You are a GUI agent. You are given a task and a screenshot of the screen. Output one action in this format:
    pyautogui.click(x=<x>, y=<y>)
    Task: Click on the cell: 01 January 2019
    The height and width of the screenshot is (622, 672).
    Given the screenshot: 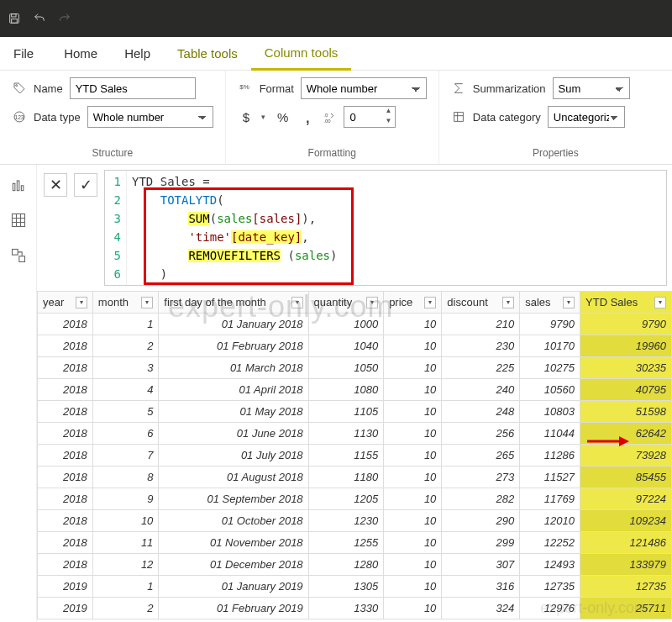 What is the action you would take?
    pyautogui.click(x=234, y=587)
    